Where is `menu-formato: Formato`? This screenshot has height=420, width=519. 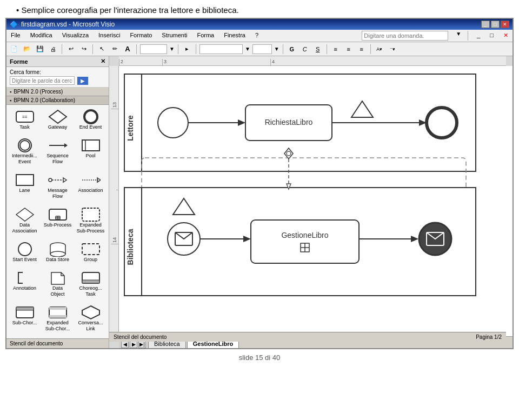 menu-formato: Formato is located at coordinates (141, 36).